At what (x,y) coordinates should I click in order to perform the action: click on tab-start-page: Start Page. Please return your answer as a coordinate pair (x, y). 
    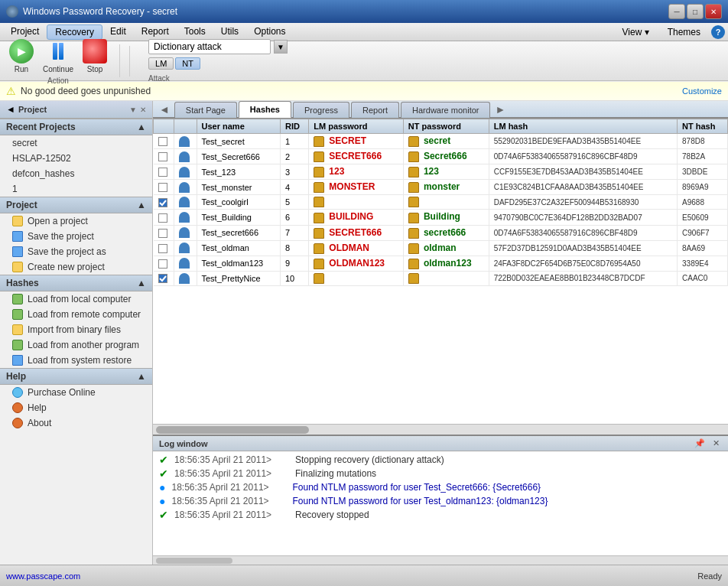
    Looking at the image, I should click on (206, 110).